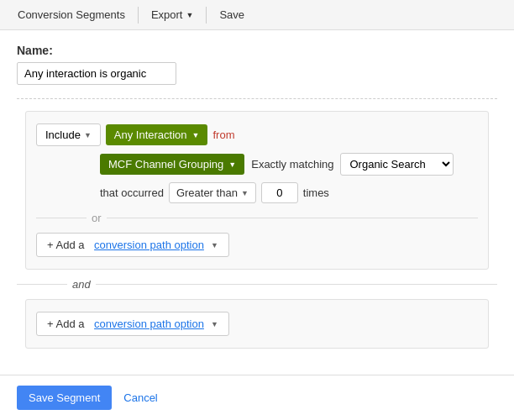 The height and width of the screenshot is (420, 514). I want to click on save-segment-button: Save Segment, so click(64, 398).